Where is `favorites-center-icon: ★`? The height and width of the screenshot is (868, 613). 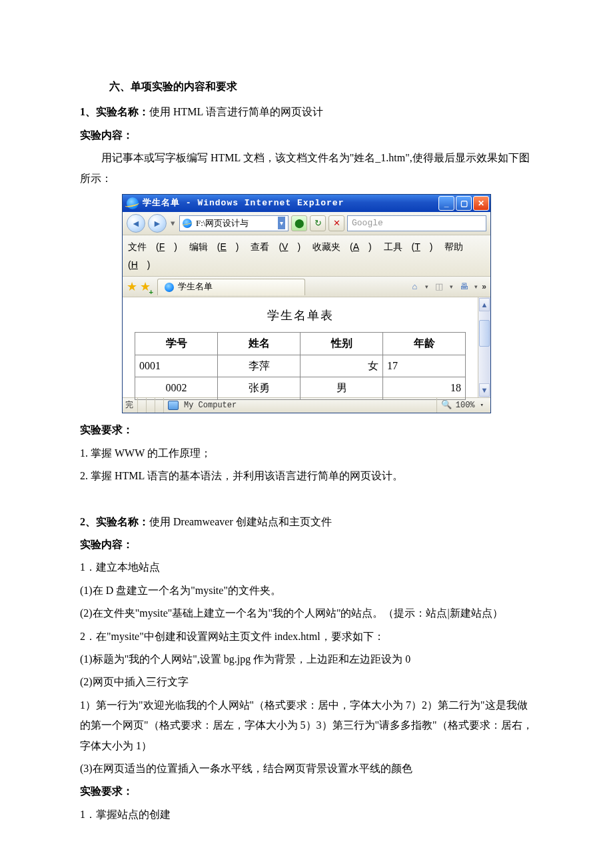
favorites-center-icon: ★ is located at coordinates (132, 287).